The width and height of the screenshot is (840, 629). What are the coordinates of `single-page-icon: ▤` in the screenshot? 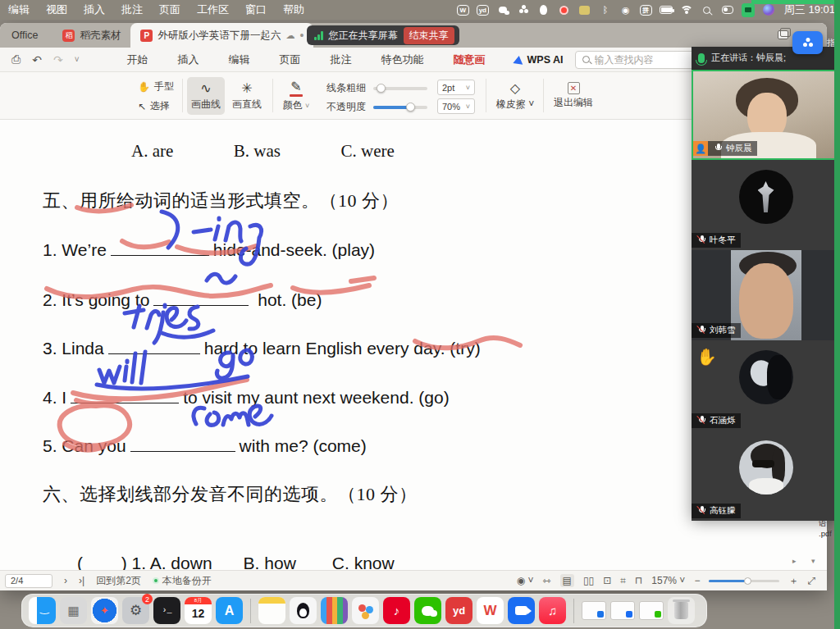 It's located at (568, 581).